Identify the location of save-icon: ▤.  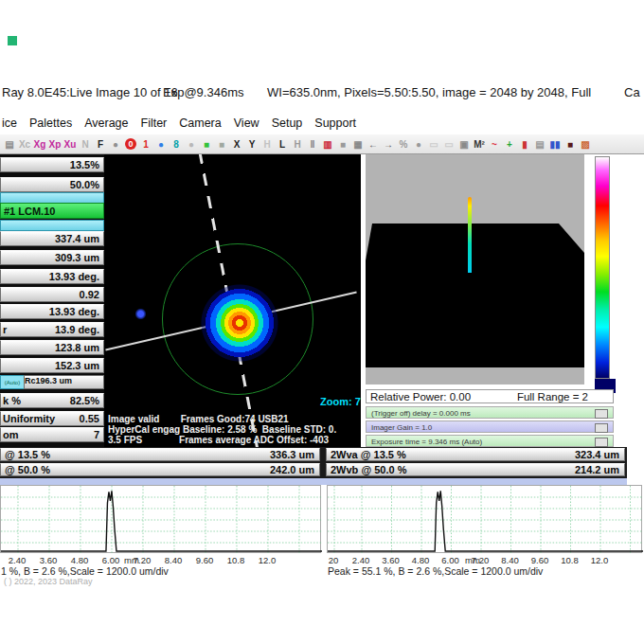
(9, 144).